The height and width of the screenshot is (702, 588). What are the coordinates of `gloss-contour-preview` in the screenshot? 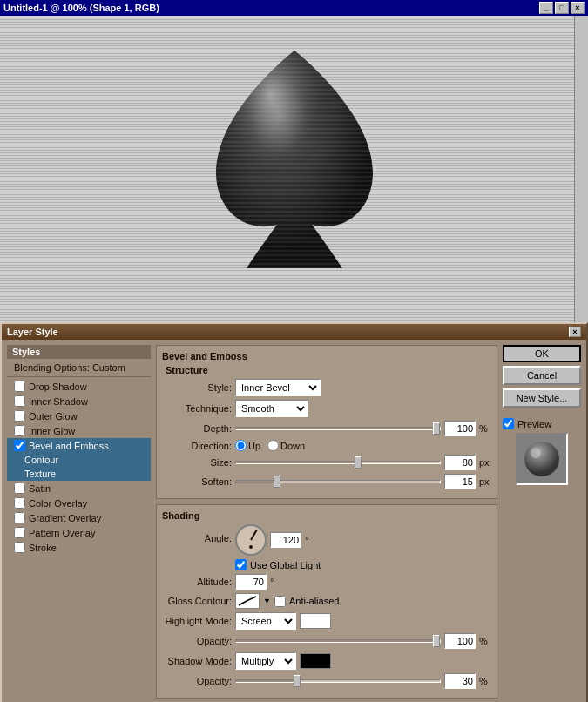 It's located at (247, 601).